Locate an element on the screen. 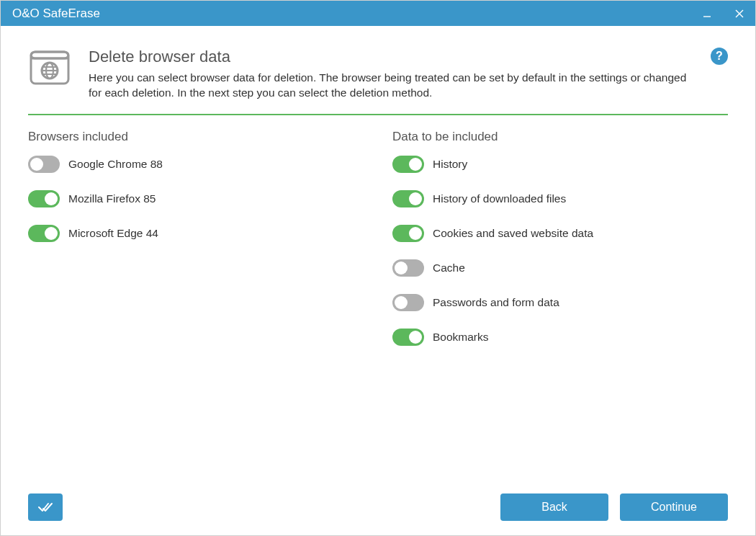 This screenshot has width=756, height=536. continue-button: Continue is located at coordinates (674, 507).